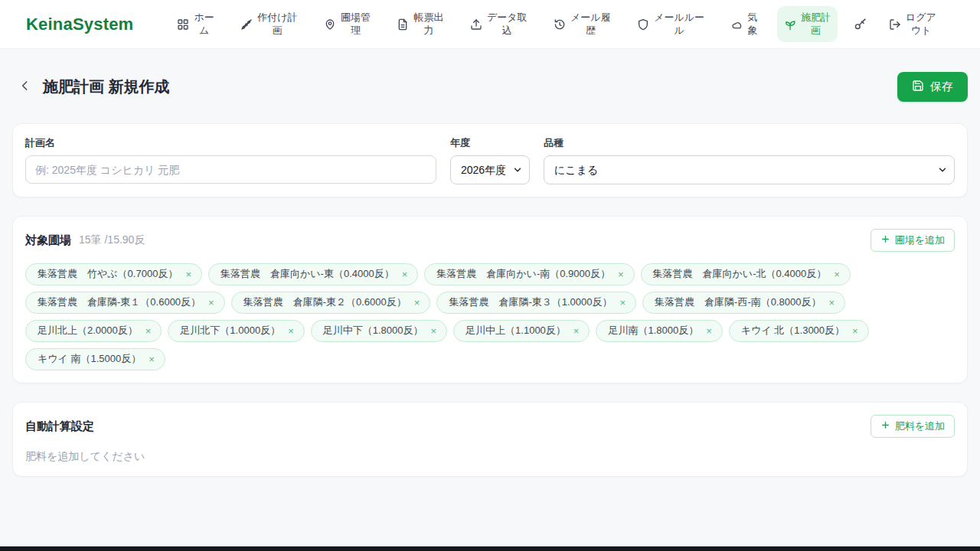  What do you see at coordinates (80, 24) in the screenshot?
I see `app-logo: KeinaSystem` at bounding box center [80, 24].